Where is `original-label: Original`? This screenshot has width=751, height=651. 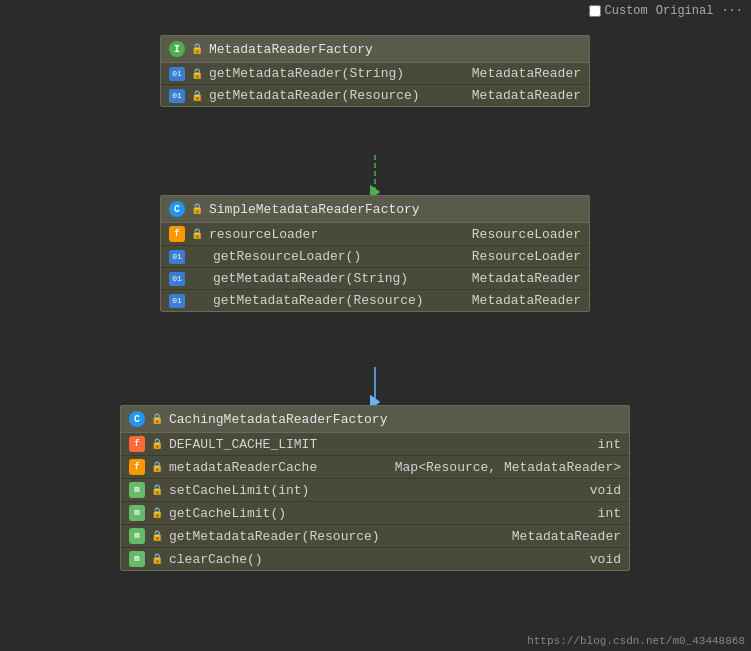
original-label: Original is located at coordinates (685, 11).